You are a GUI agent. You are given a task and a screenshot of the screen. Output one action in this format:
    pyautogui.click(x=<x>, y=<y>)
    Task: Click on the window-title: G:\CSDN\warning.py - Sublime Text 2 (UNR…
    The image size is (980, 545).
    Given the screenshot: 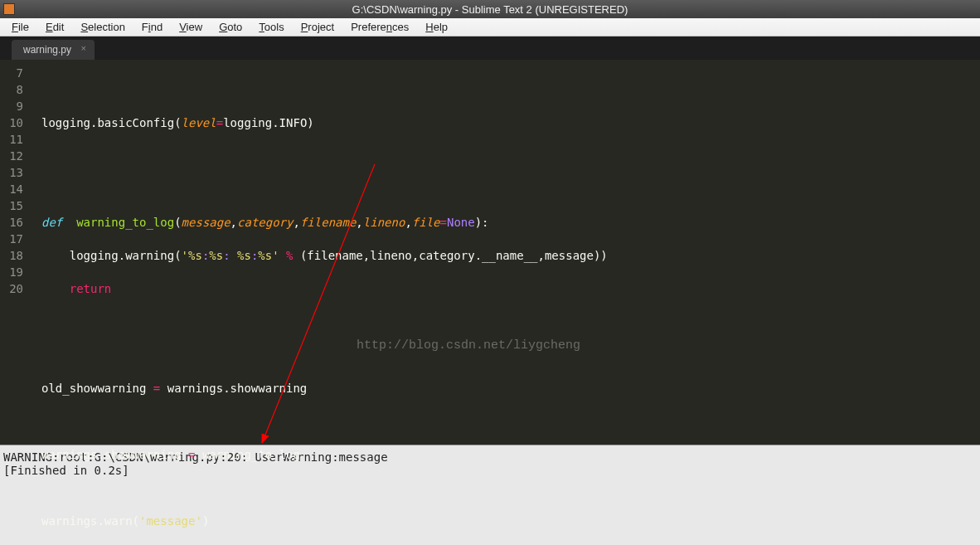 What is the action you would take?
    pyautogui.click(x=491, y=10)
    